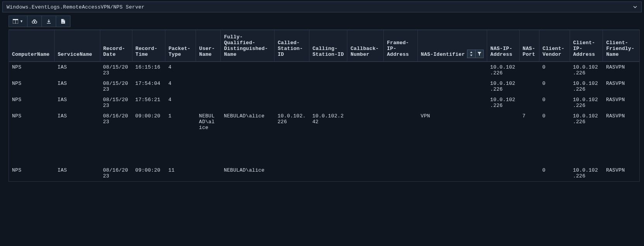 The image size is (644, 246). Describe the element at coordinates (621, 46) in the screenshot. I see `column-header-client-friendly-name: Client-Friendly-Name` at that location.